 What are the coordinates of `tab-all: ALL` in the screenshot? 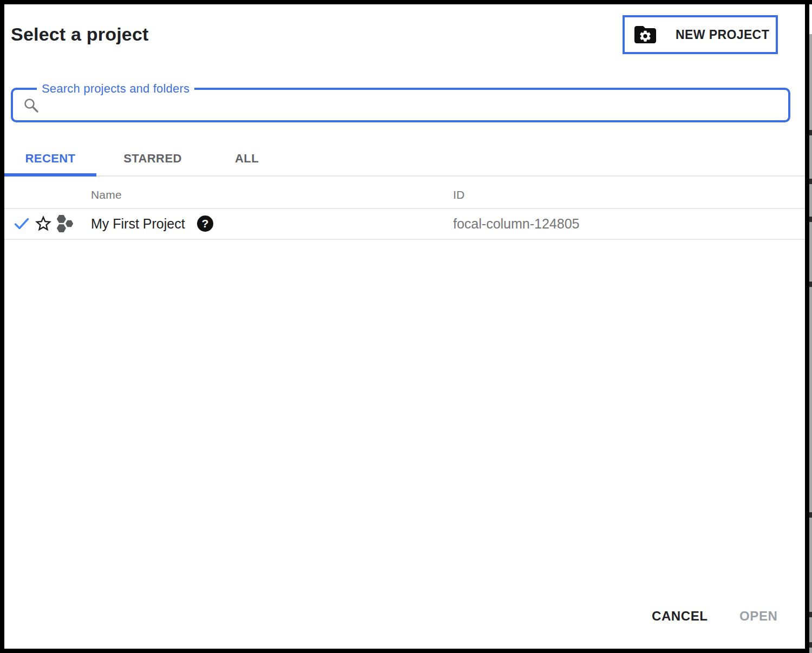 It's located at (247, 158).